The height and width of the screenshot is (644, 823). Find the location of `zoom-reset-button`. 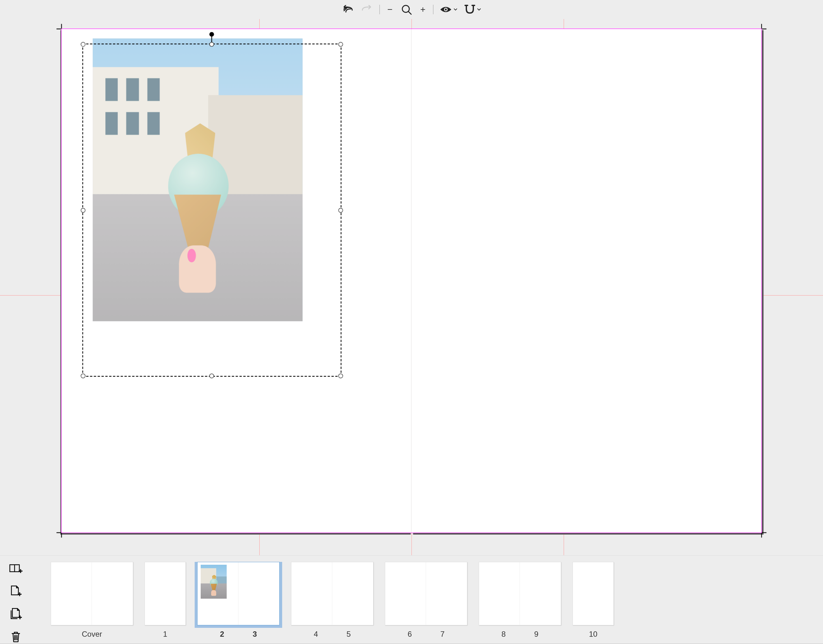

zoom-reset-button is located at coordinates (406, 9).